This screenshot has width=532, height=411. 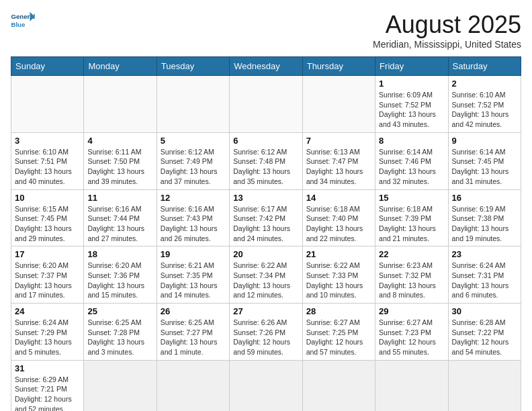 What do you see at coordinates (485, 337) in the screenshot?
I see `day-info: Sunrise: 6:28 AM Sunset: 7:22 PM Dayligh…` at bounding box center [485, 337].